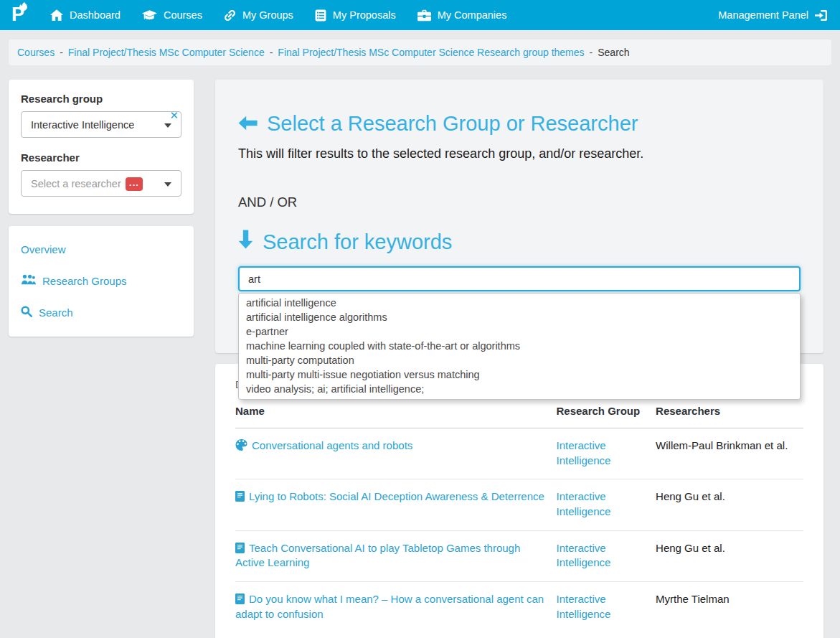  I want to click on suggestion-item: e-partner, so click(519, 332).